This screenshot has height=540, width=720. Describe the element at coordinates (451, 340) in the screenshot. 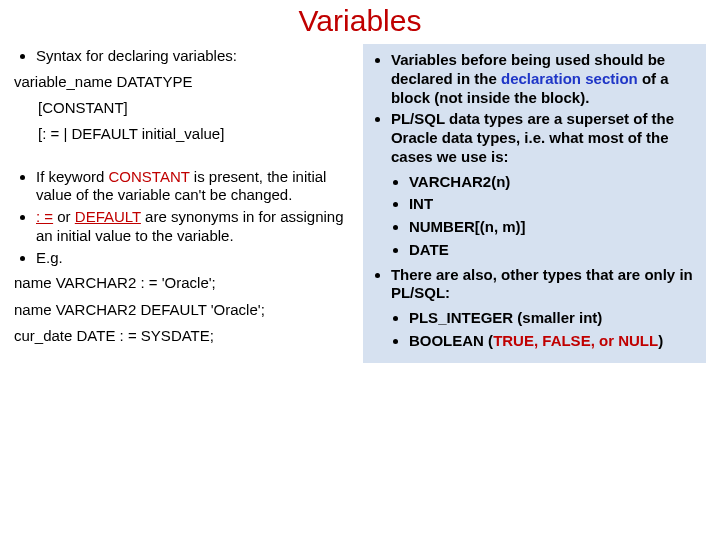

I see `text-fragment: BOOLEAN (` at that location.